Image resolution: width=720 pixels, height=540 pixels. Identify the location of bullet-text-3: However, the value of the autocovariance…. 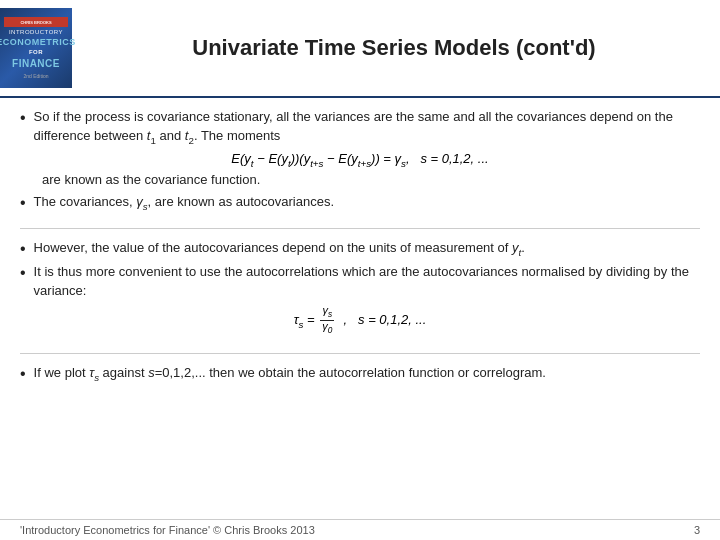
(280, 248).